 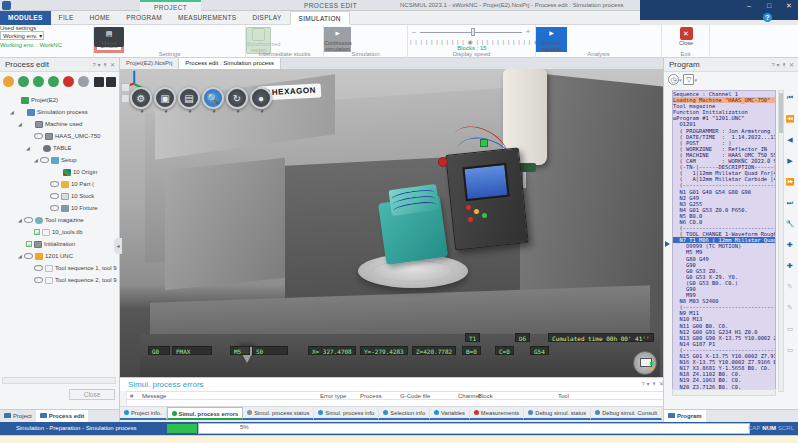 I want to click on gcode-line: (------------------------------, so click(x=724, y=185).